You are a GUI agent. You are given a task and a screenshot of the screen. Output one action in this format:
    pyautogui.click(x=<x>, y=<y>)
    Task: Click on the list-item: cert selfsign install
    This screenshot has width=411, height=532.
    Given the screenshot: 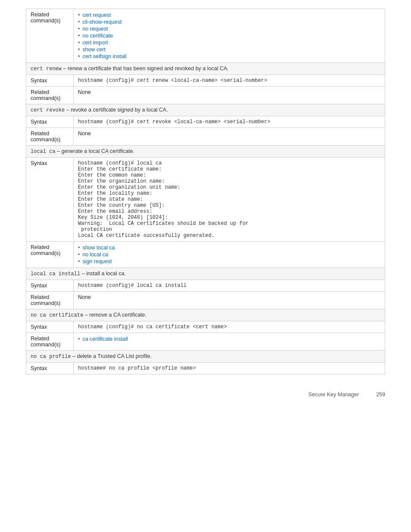 What is the action you would take?
    pyautogui.click(x=229, y=56)
    